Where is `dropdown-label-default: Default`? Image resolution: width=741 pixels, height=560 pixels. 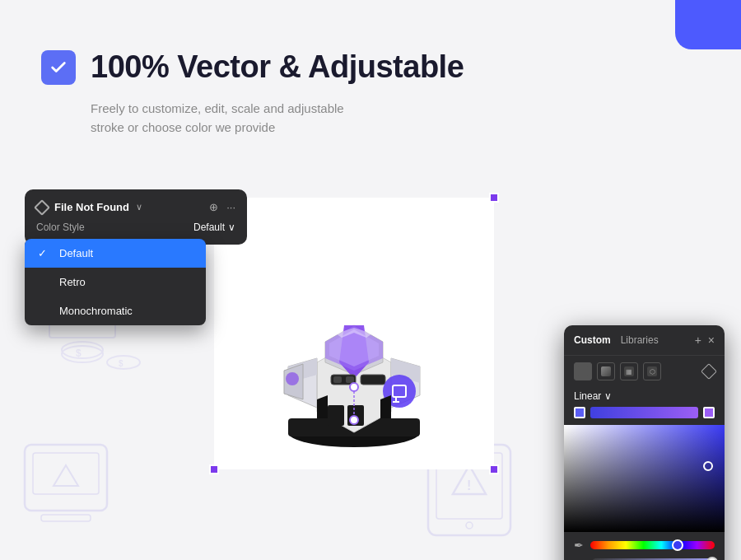 dropdown-label-default: Default is located at coordinates (76, 254).